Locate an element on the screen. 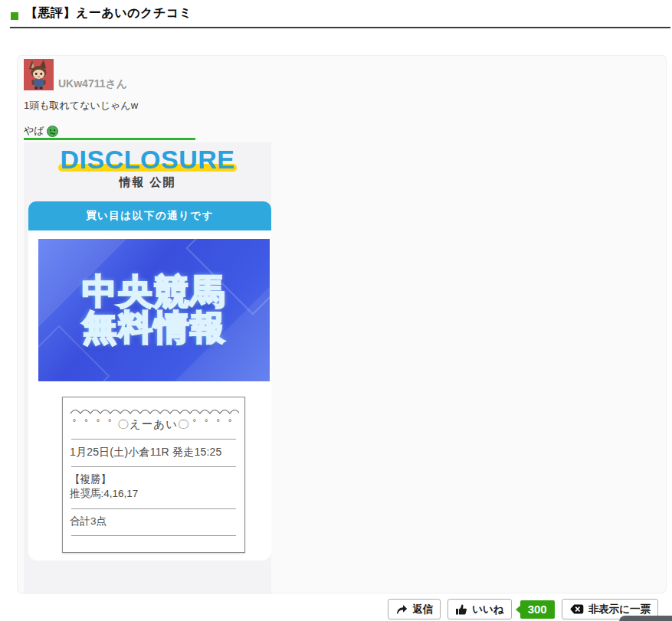 The width and height of the screenshot is (672, 621). reply-arrow-icon is located at coordinates (402, 610).